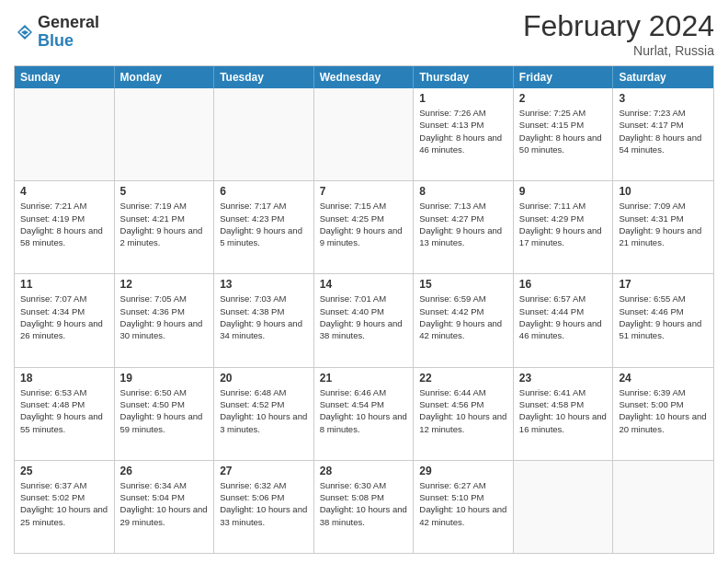 Image resolution: width=728 pixels, height=563 pixels. I want to click on cell-info: Sunrise: 6:48 AMSunset: 4:52 PMDaylight:…, so click(264, 410).